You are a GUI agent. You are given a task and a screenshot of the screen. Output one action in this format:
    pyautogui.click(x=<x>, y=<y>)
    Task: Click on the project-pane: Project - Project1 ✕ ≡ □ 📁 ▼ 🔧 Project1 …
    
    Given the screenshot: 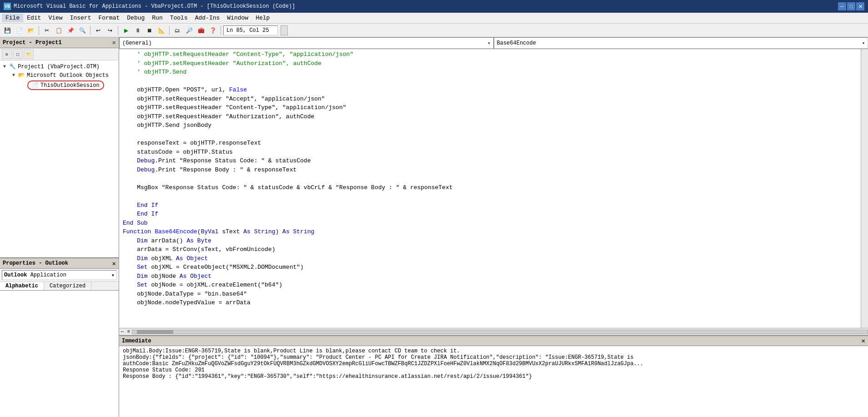 What is the action you would take?
    pyautogui.click(x=59, y=147)
    